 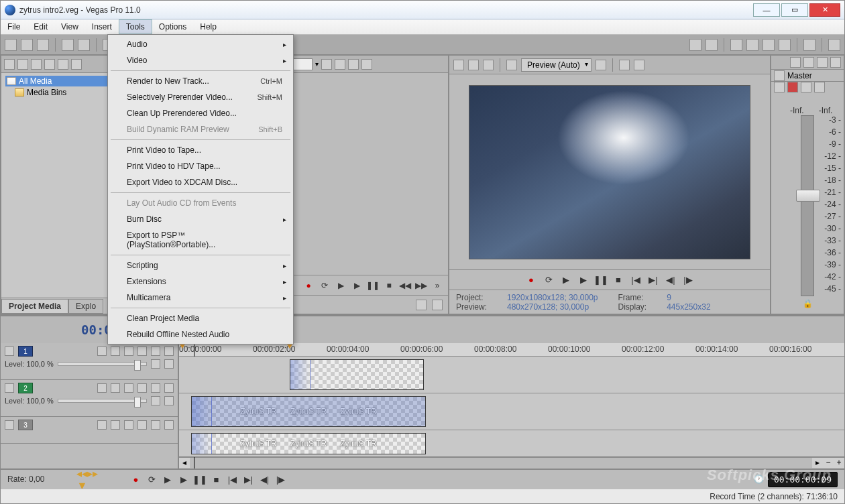 What do you see at coordinates (142, 425) in the screenshot?
I see `th3-b4` at bounding box center [142, 425].